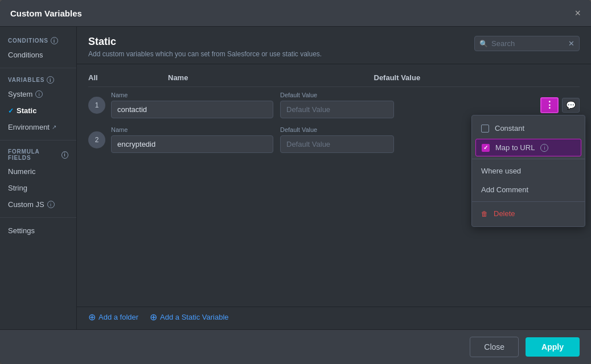 The height and width of the screenshot is (364, 591). I want to click on constant-checkbox, so click(485, 129).